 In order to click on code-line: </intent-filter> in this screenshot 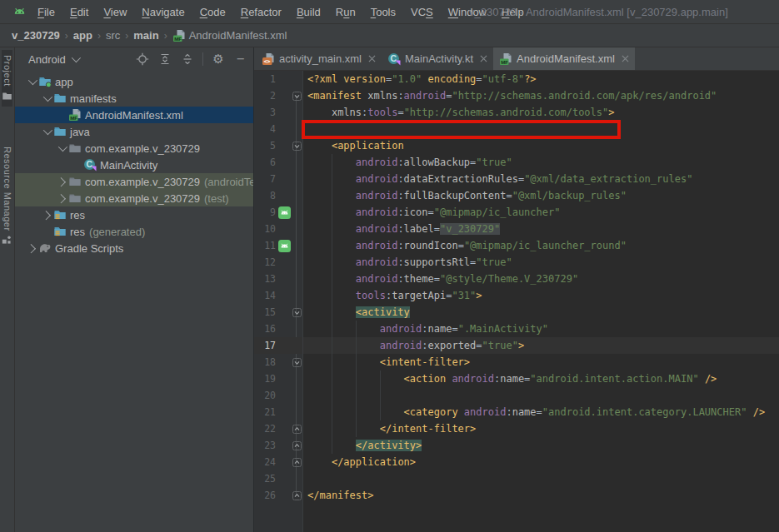, I will do `click(542, 429)`.